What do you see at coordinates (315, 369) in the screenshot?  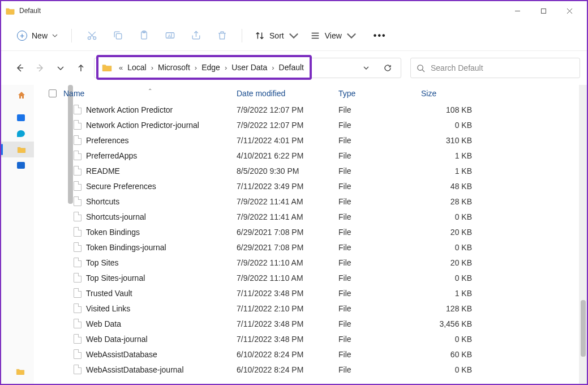 I see `table-row: WebAssistDatabase-journal6/10/2022 8:24 …` at bounding box center [315, 369].